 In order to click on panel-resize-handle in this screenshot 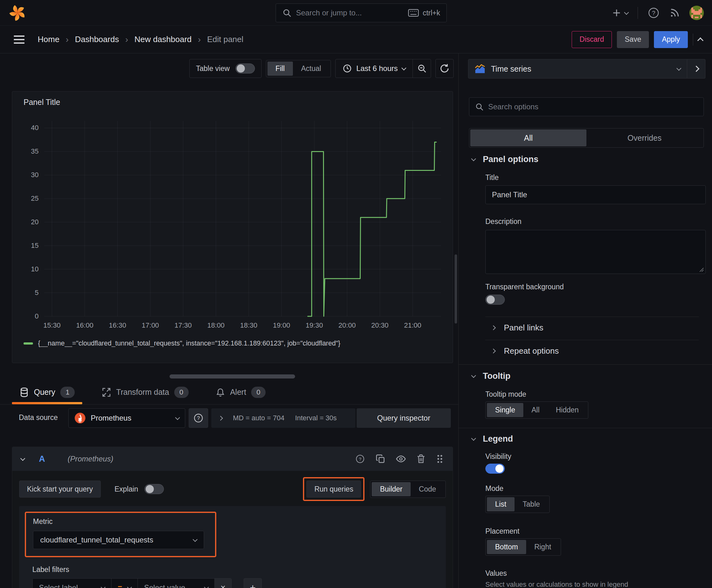, I will do `click(232, 376)`.